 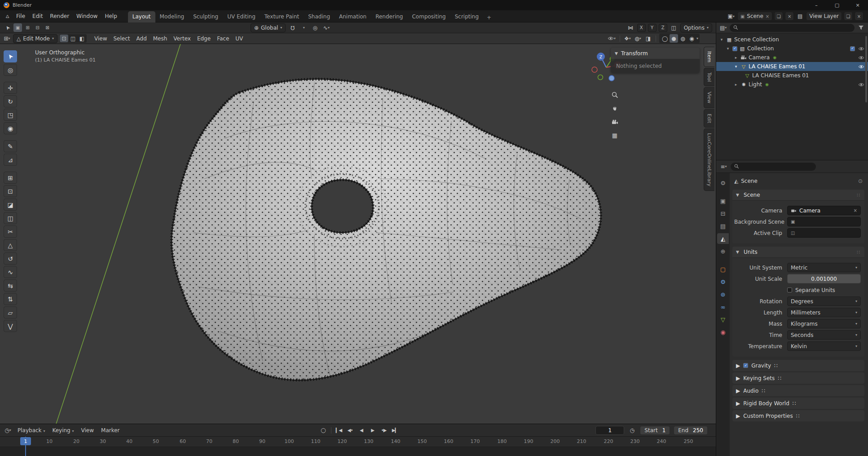 What do you see at coordinates (655, 53) in the screenshot?
I see `transform-panel-header: ▼ Transform` at bounding box center [655, 53].